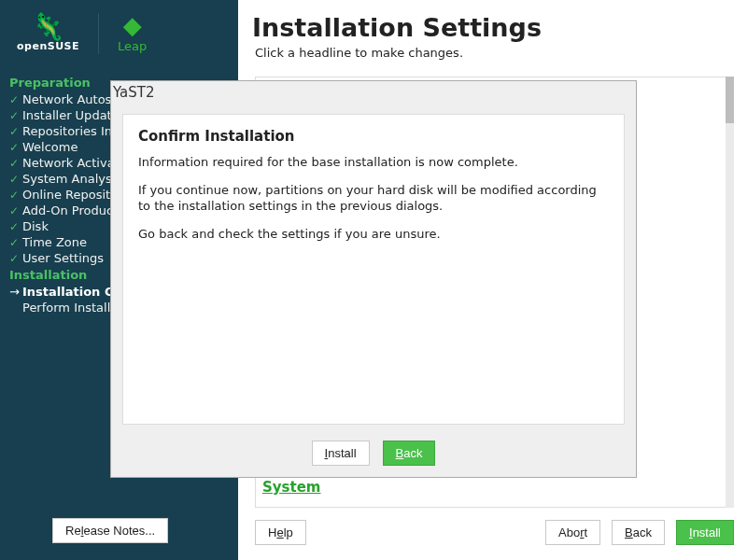 This screenshot has width=747, height=560. What do you see at coordinates (374, 234) in the screenshot?
I see `dialog-text-3: Go back and check the settings if you ar…` at bounding box center [374, 234].